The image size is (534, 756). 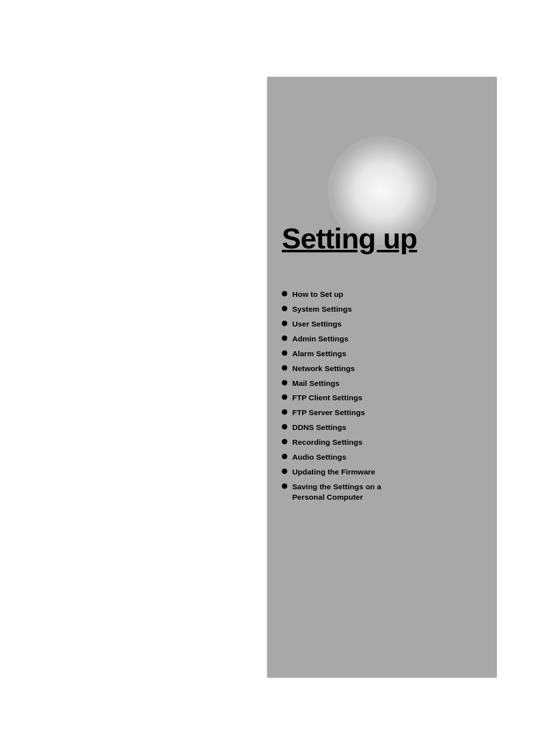 I want to click on list-item: Network Settings, so click(x=385, y=369).